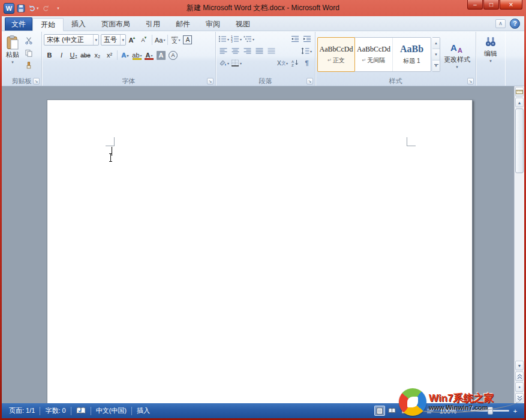 Image resolution: width=526 pixels, height=420 pixels. I want to click on font-color-button: A▾, so click(149, 55).